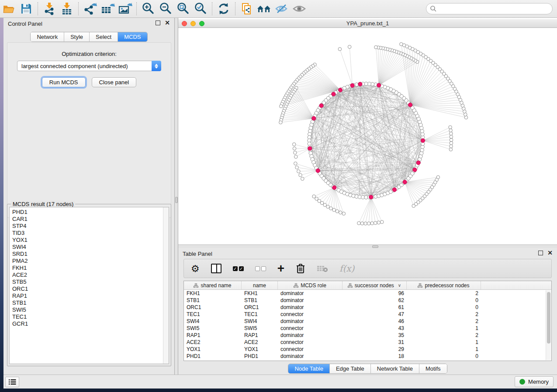 The height and width of the screenshot is (392, 557). I want to click on first-neighbors-button, so click(264, 9).